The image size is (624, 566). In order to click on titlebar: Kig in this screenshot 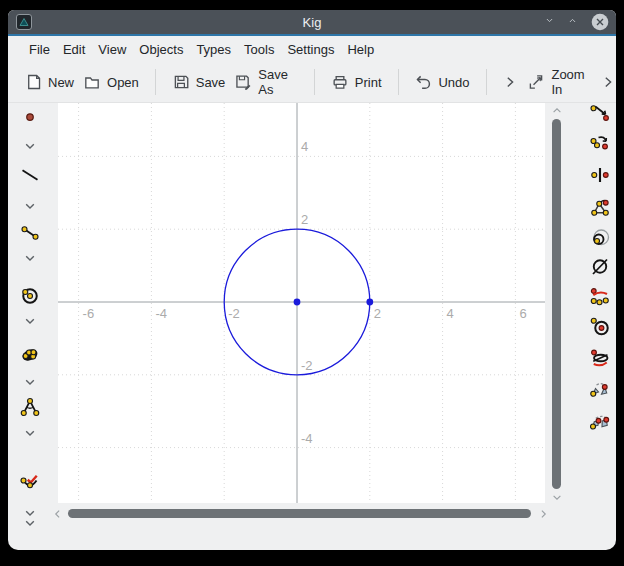, I will do `click(312, 22)`.